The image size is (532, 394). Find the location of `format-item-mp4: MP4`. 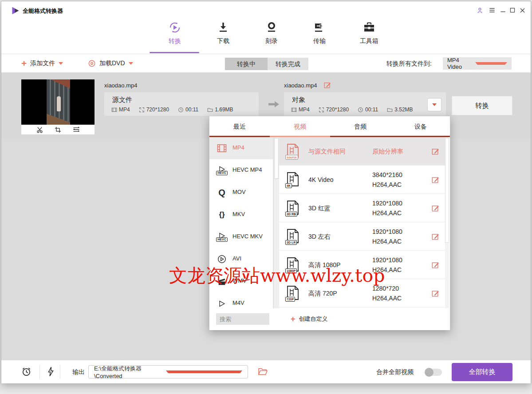

format-item-mp4: MP4 is located at coordinates (241, 148).